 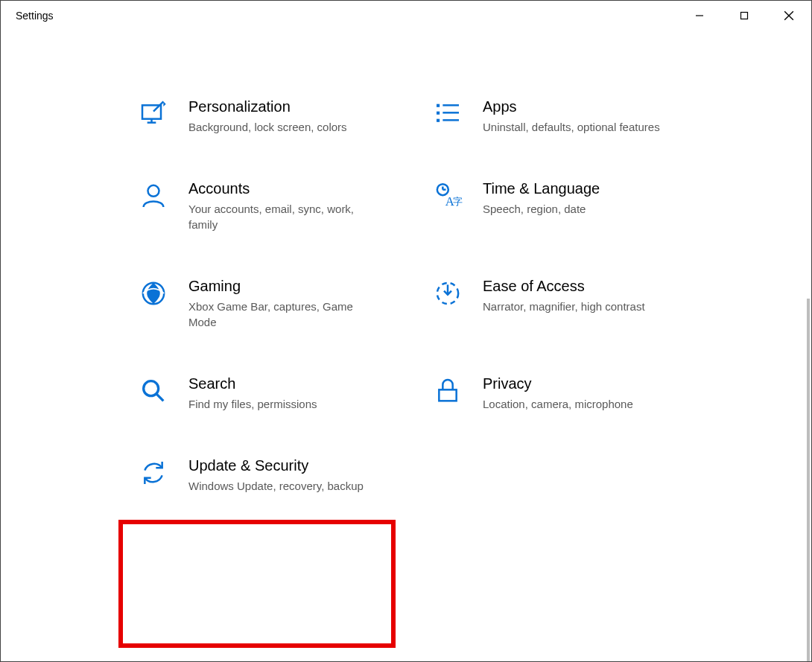 I want to click on close-button, so click(x=789, y=16).